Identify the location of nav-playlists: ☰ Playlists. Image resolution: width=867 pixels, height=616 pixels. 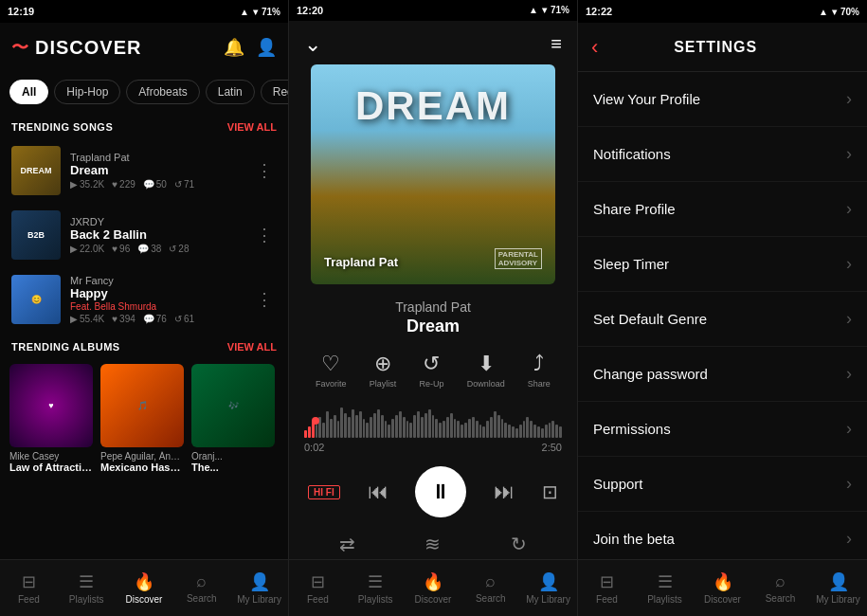
(87, 588).